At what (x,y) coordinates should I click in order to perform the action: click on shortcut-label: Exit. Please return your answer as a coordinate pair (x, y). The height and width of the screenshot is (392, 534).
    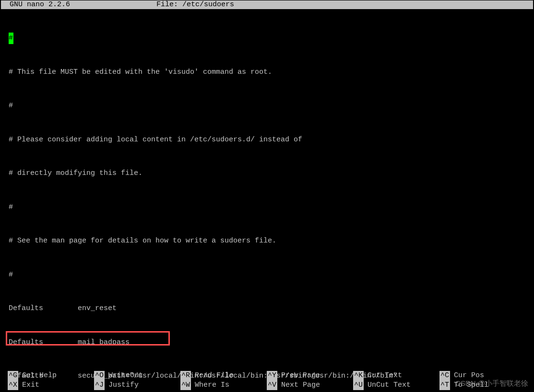
    Looking at the image, I should click on (31, 385).